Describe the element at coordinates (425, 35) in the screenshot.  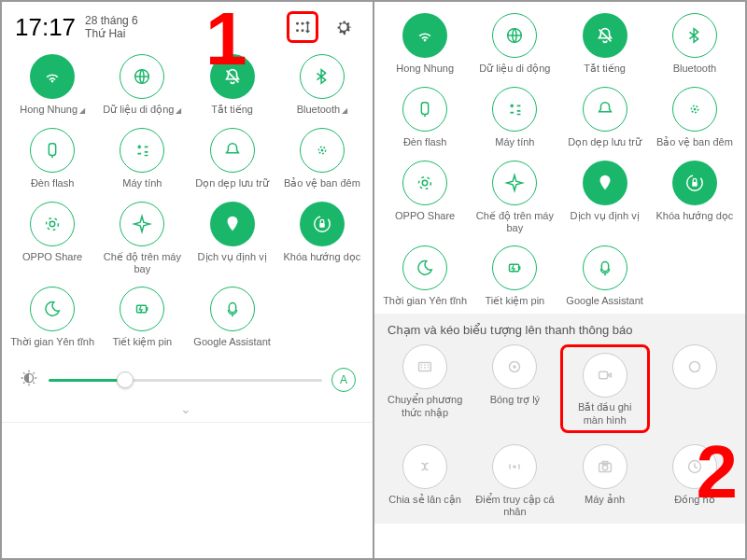
I see `wifi-icon` at that location.